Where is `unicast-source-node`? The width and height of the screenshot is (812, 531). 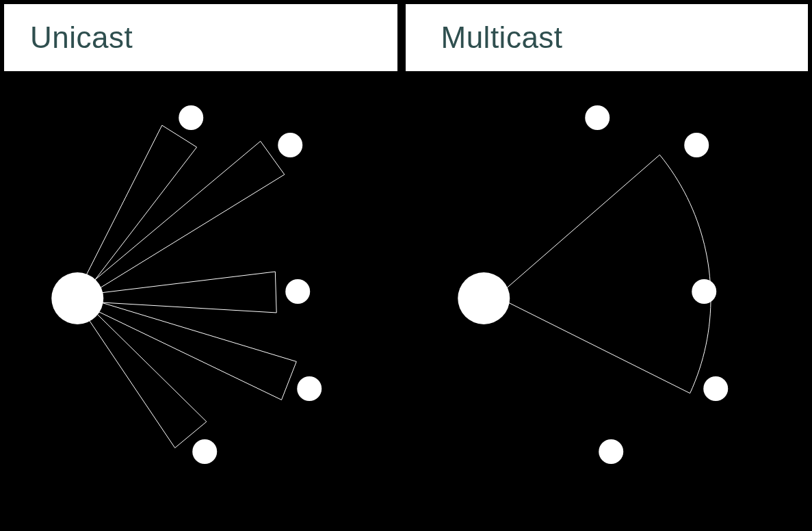 unicast-source-node is located at coordinates (77, 298).